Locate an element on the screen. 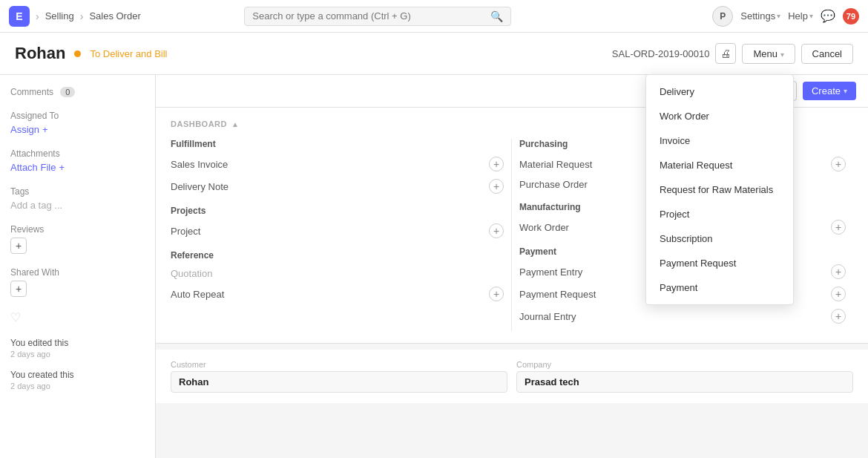 Image resolution: width=868 pixels, height=458 pixels. delivery-note-item: Delivery Note + is located at coordinates (337, 186).